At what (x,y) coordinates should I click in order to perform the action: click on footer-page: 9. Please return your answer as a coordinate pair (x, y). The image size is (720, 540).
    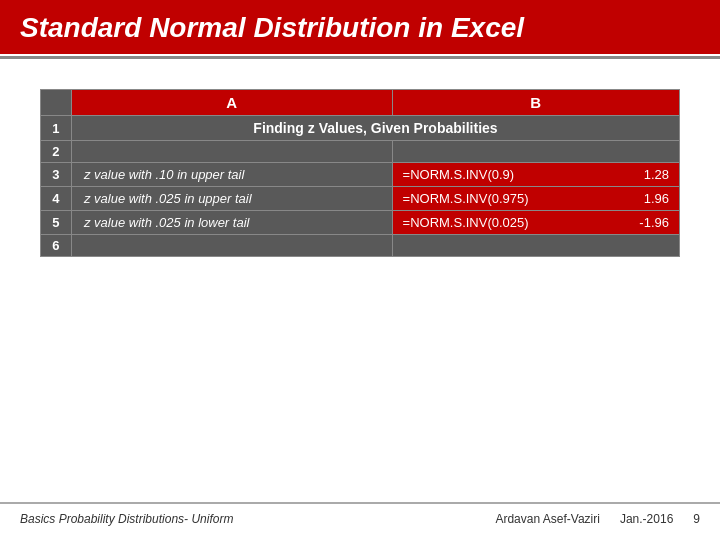
    Looking at the image, I should click on (696, 519).